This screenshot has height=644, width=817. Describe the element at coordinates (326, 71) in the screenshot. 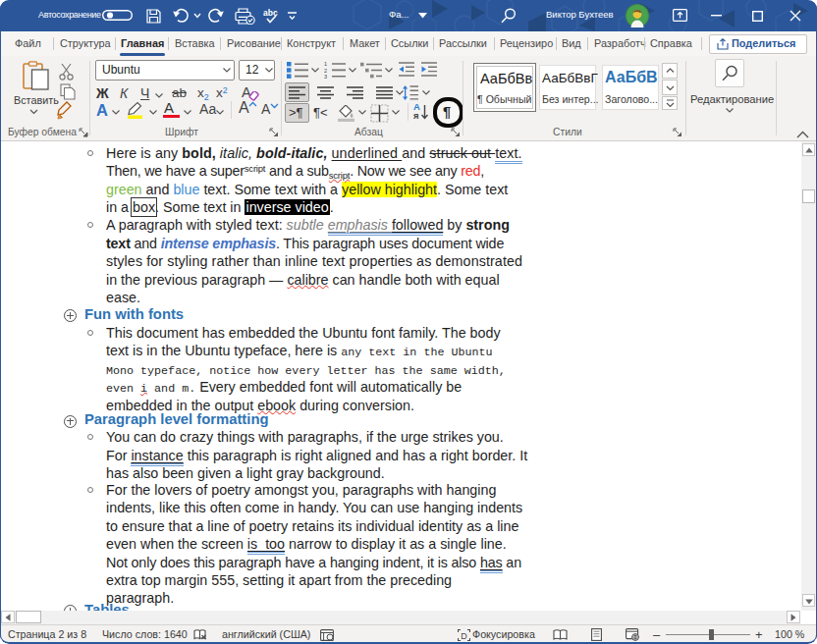

I see `svg-text: 2` at that location.